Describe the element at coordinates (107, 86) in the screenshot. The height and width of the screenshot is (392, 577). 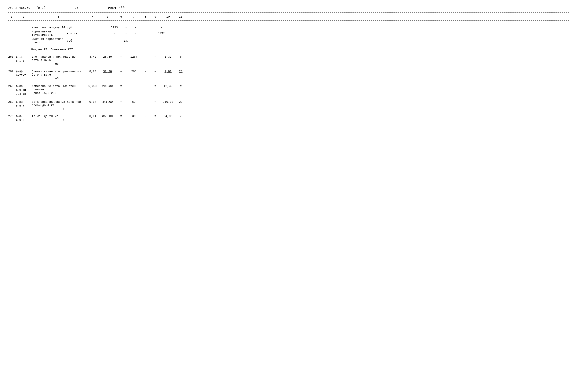
I see `row-268-col5: 298,30` at that location.